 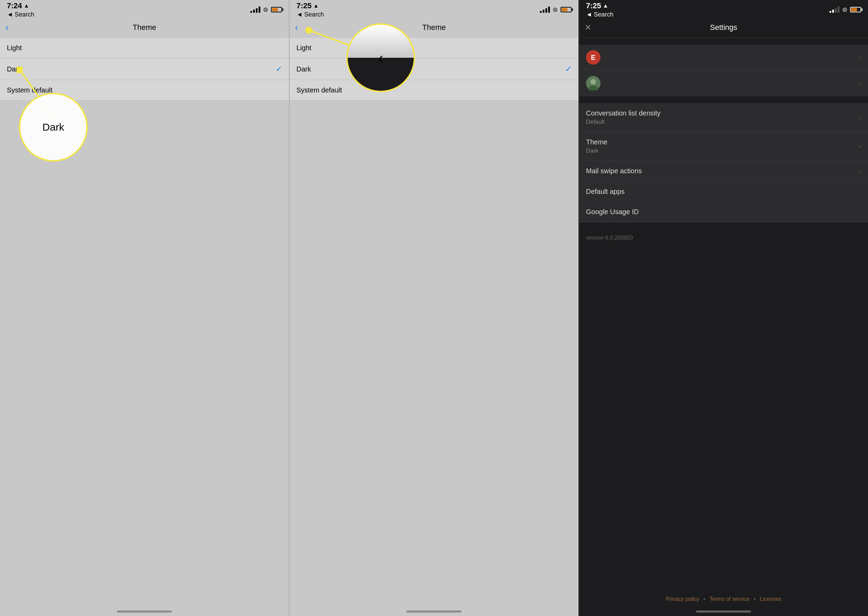 What do you see at coordinates (600, 6) in the screenshot?
I see `status-time-3: 7:25 ▲` at bounding box center [600, 6].